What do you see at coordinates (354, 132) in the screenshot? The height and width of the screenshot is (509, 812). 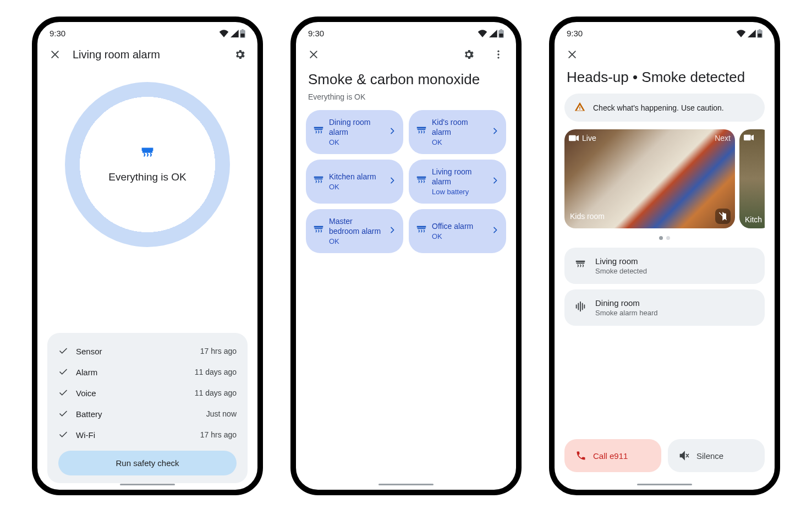 I see `alarm-tile-dining-room: Dining room alarmOK` at bounding box center [354, 132].